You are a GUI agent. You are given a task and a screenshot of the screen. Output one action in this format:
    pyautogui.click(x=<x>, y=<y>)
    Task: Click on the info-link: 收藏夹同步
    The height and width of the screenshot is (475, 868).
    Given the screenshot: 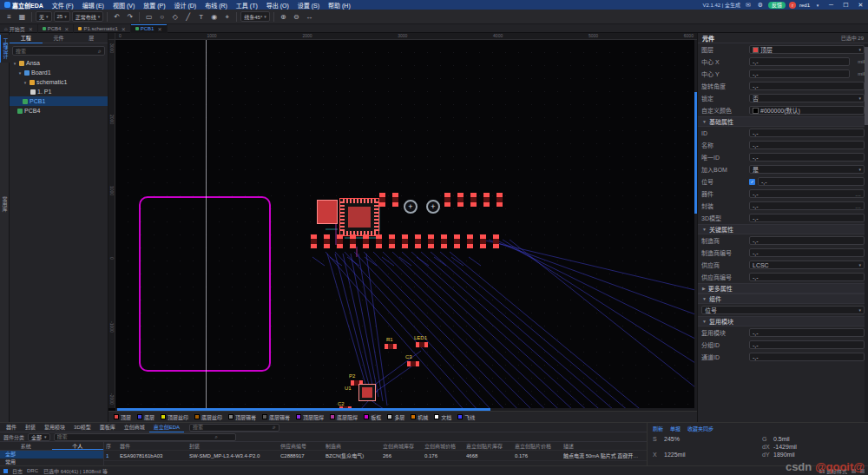 What is the action you would take?
    pyautogui.click(x=700, y=429)
    